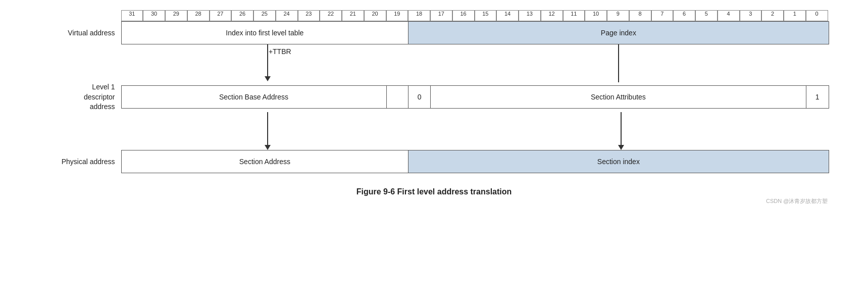 Image resolution: width=868 pixels, height=306 pixels. Describe the element at coordinates (419, 16) in the screenshot. I see `bit-label-18: 18` at that location.